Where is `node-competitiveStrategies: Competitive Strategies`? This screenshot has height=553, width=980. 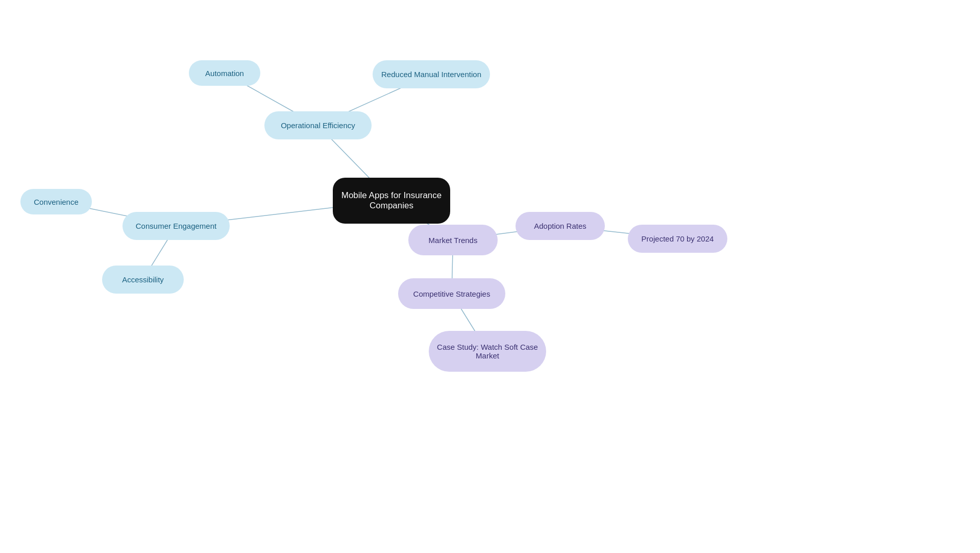 node-competitiveStrategies: Competitive Strategies is located at coordinates (452, 294).